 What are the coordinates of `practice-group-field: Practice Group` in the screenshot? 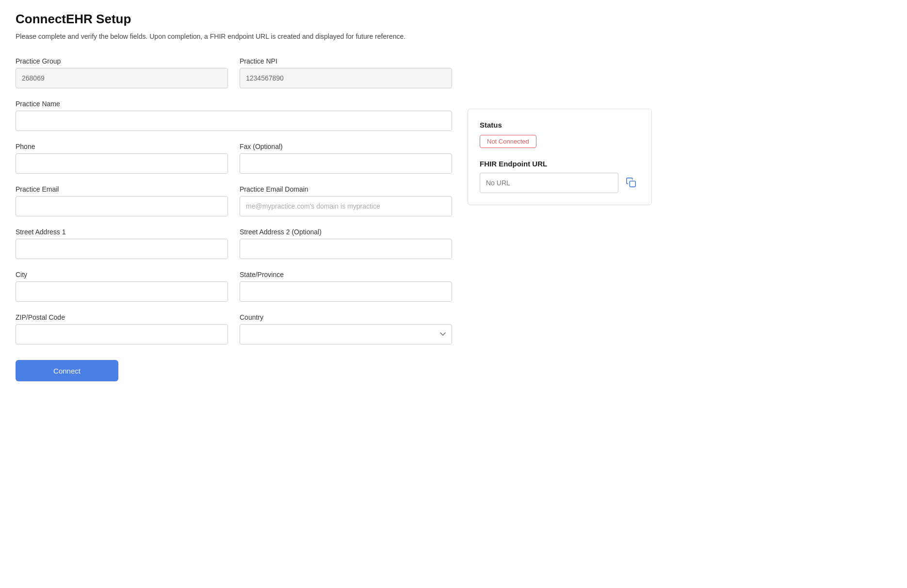 It's located at (122, 73).